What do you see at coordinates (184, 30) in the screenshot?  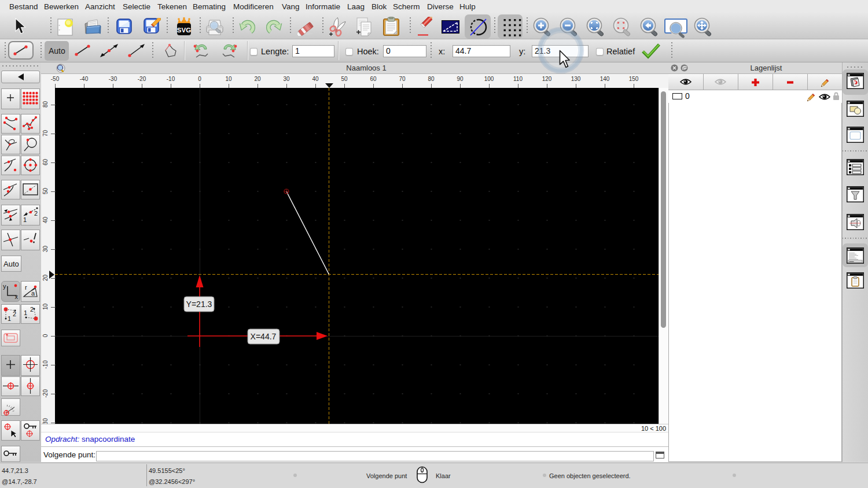 I see `svg-text: SVG` at bounding box center [184, 30].